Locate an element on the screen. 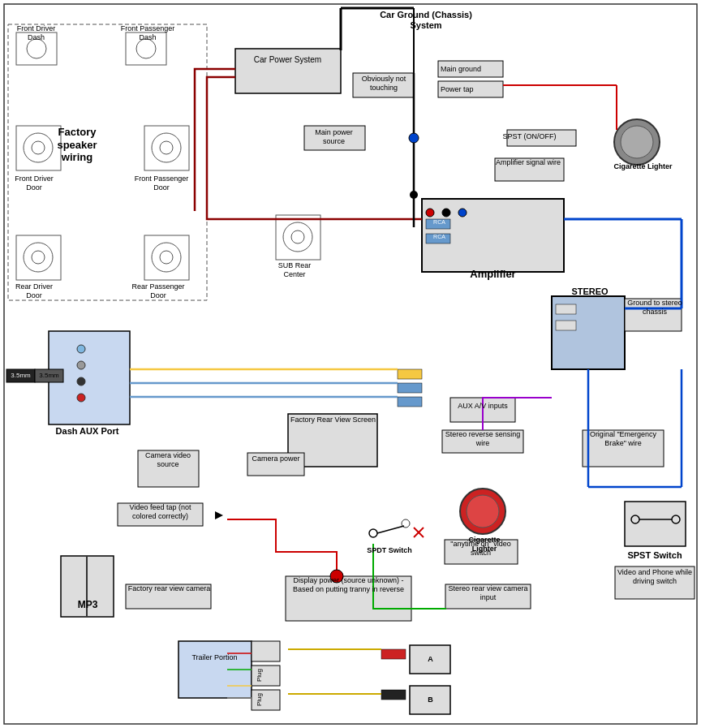  front-driver-dash-label: Front Driver Dash is located at coordinates (36, 33).